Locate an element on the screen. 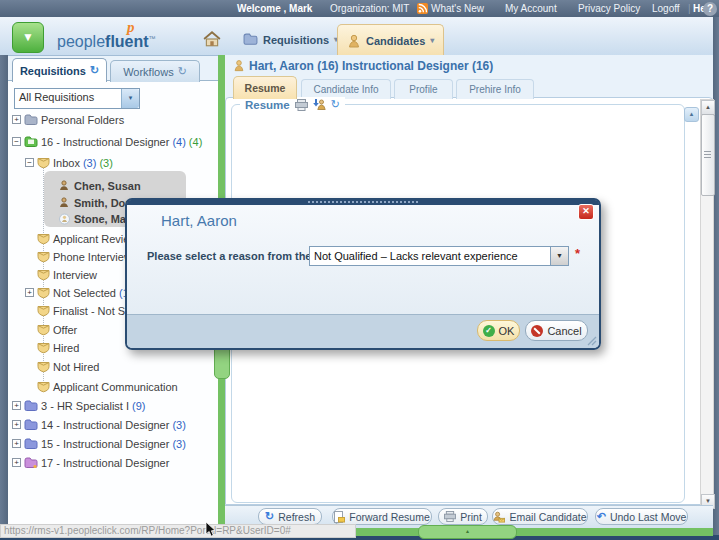  folder-special-icon is located at coordinates (31, 463).